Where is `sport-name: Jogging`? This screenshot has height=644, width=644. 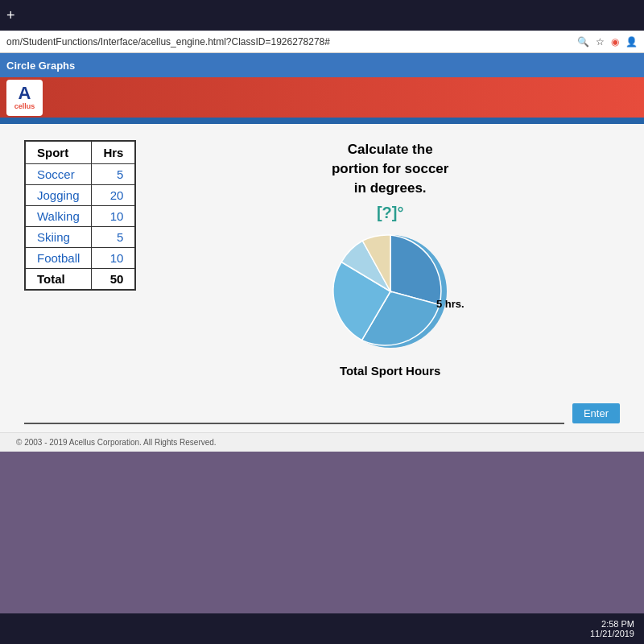
sport-name: Jogging is located at coordinates (58, 196).